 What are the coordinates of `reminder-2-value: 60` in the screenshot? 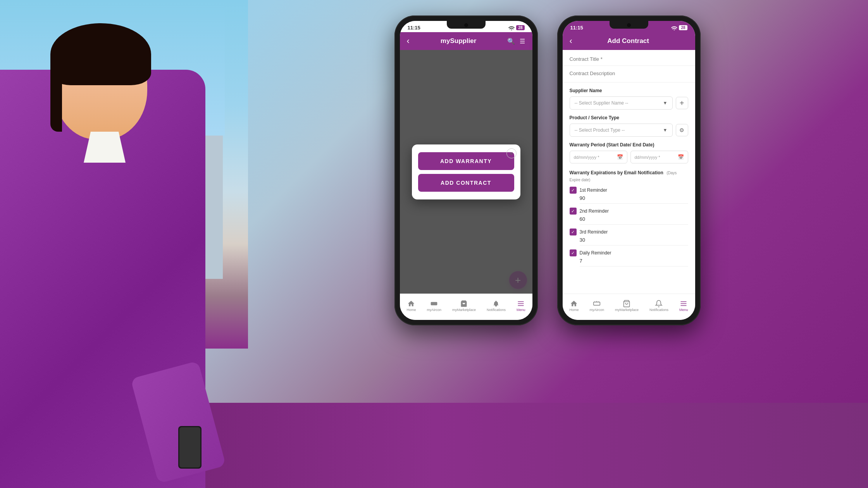 It's located at (634, 220).